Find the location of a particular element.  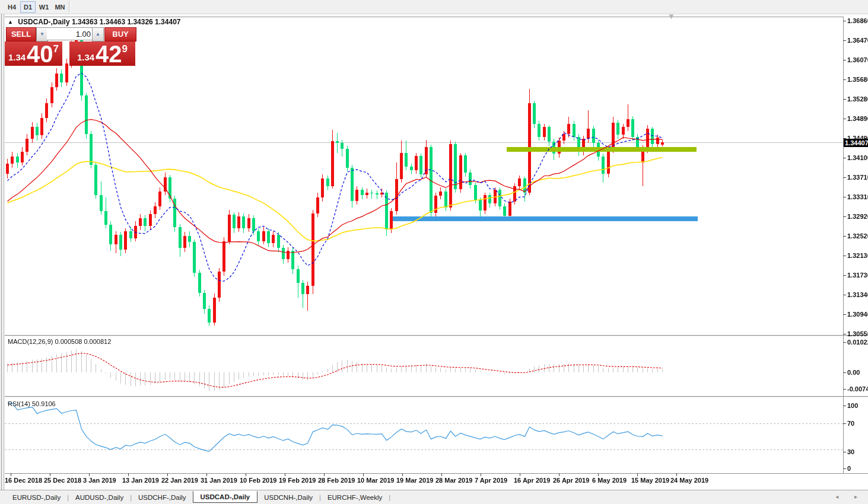

tab-eurusd: EURUSD-,Daily is located at coordinates (37, 497).